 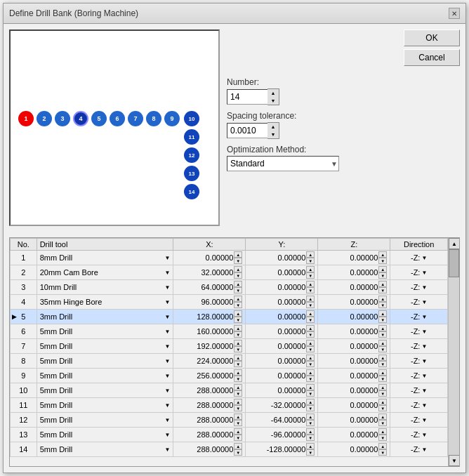 What do you see at coordinates (229, 420) in the screenshot?
I see `table-row: 125mm Drill▼▲▼▲▼▲▼-Z:▼` at bounding box center [229, 420].